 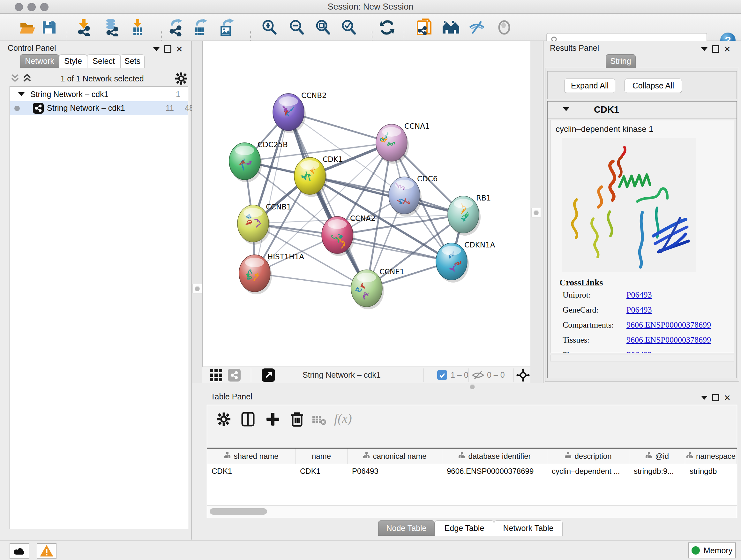 What do you see at coordinates (21, 94) in the screenshot?
I see `tree-collapse-icon` at bounding box center [21, 94].